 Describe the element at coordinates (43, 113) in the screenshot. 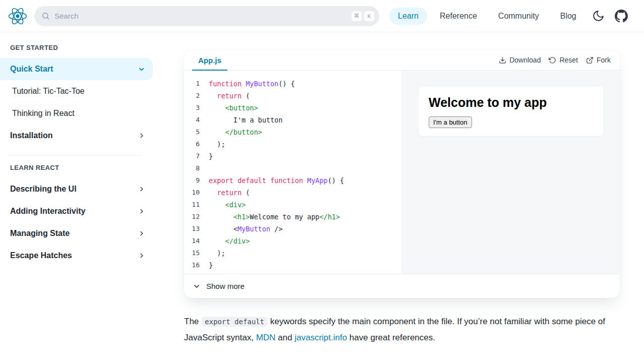

I see `sidebar-item-label: Thinking in React` at that location.